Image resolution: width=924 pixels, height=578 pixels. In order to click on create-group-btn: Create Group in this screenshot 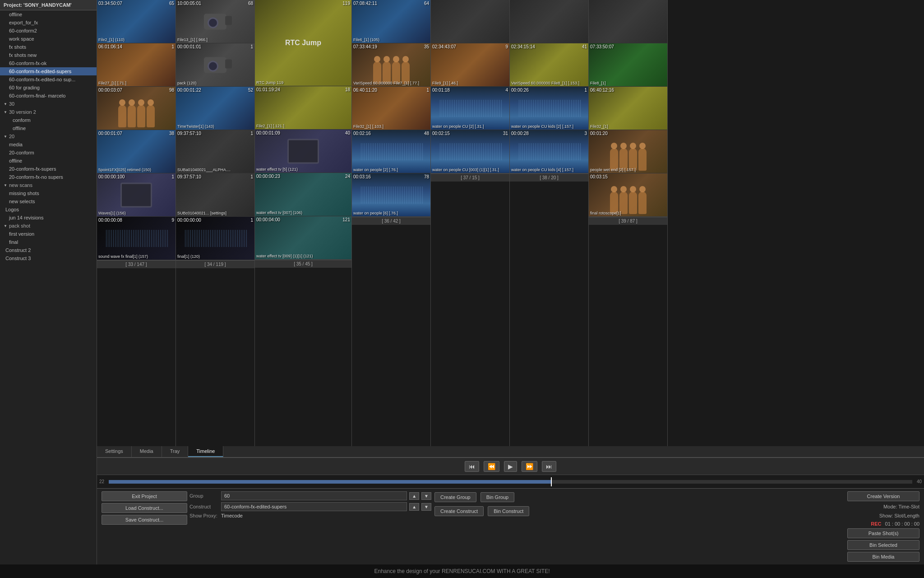, I will do `click(456, 497)`.